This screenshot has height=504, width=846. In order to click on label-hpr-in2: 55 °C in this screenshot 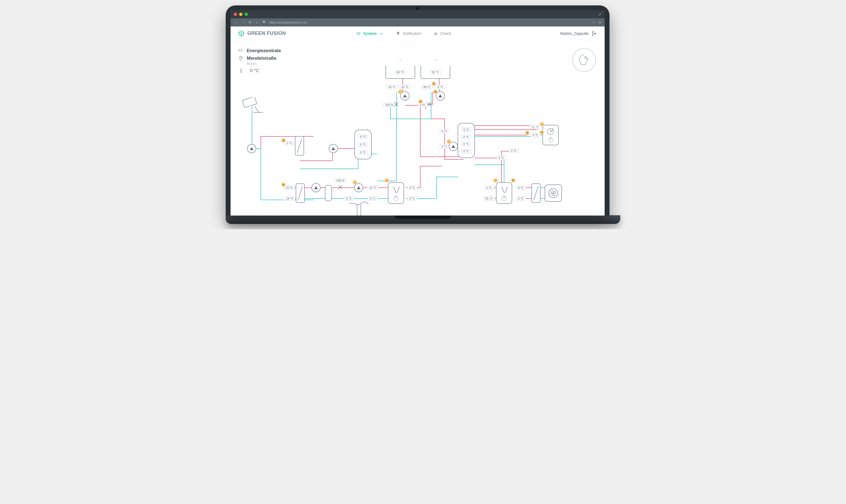, I will do `click(489, 198)`.